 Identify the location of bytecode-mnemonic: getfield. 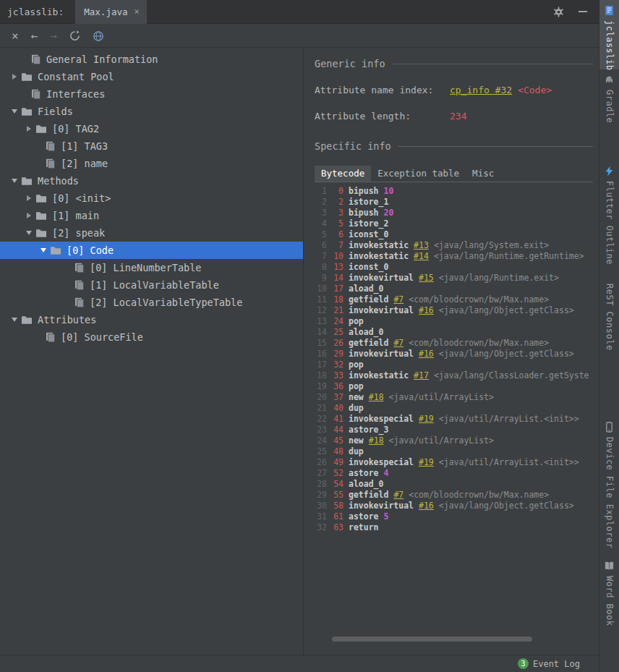
(369, 299).